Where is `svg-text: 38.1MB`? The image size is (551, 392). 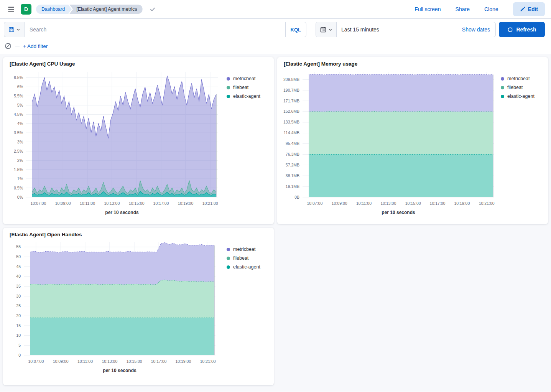 svg-text: 38.1MB is located at coordinates (293, 176).